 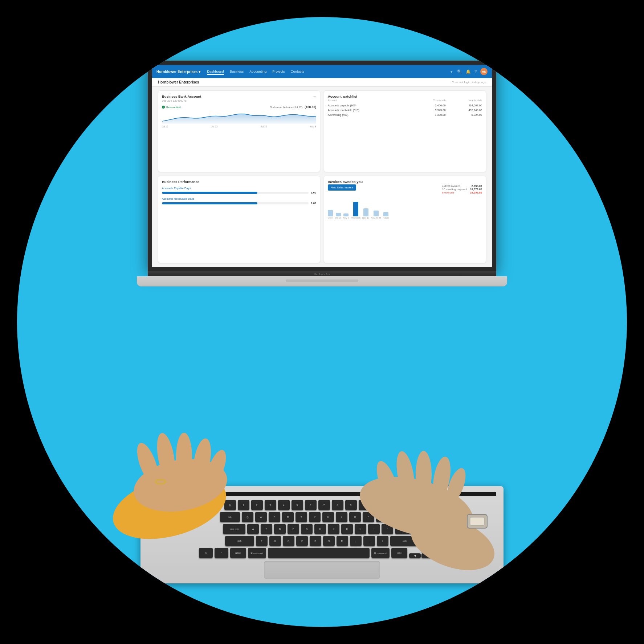 What do you see at coordinates (347, 529) in the screenshot?
I see `key-k: K` at bounding box center [347, 529].